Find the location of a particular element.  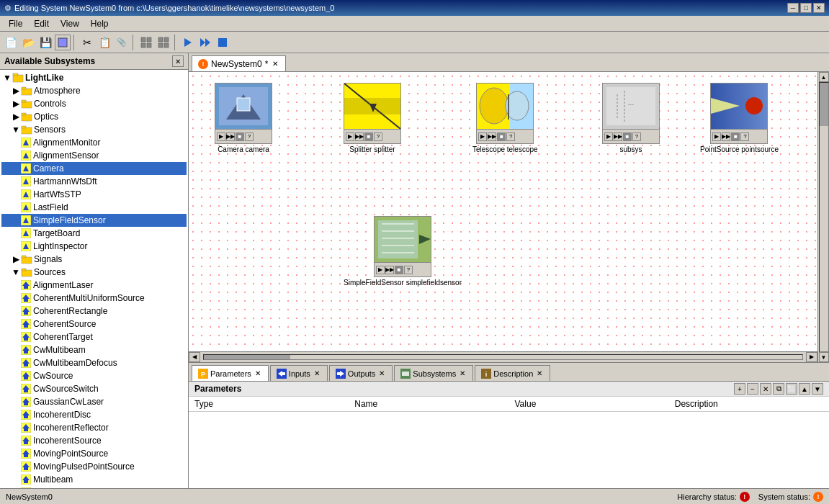

toolbar-copy: 📋 is located at coordinates (104, 42).